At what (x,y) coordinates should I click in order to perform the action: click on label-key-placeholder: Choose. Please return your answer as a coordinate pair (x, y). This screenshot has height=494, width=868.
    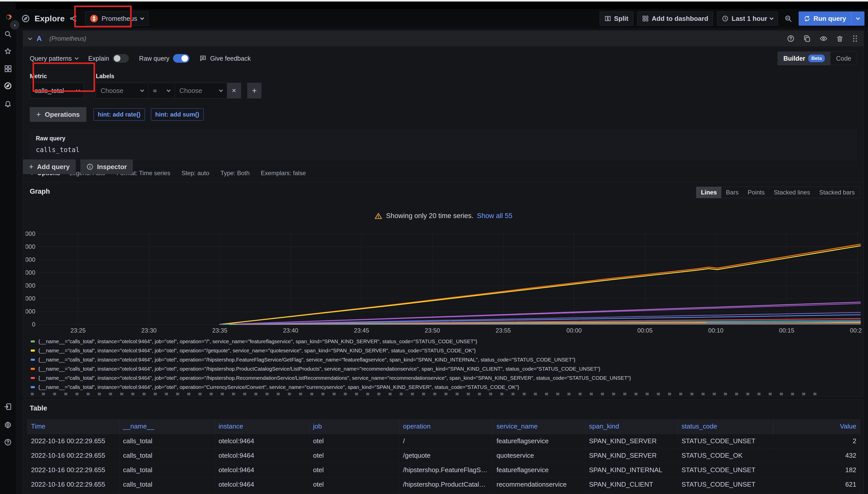
    Looking at the image, I should click on (112, 91).